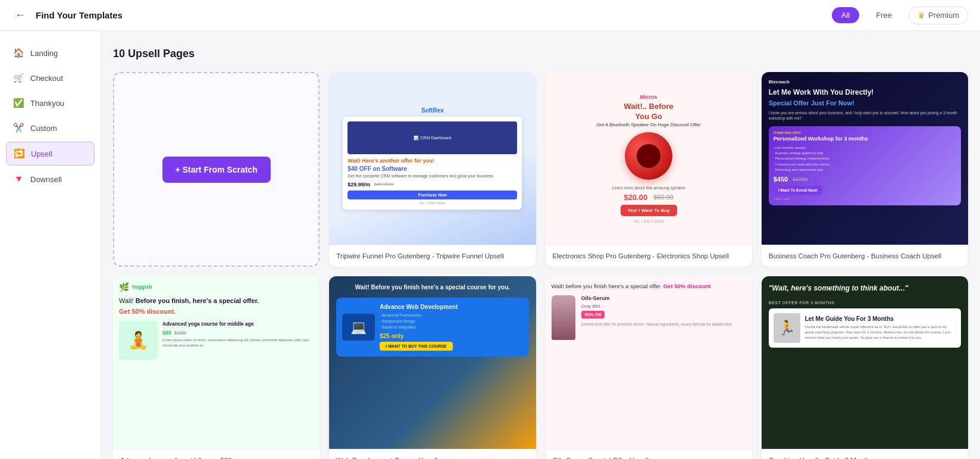 The image size is (980, 459). Describe the element at coordinates (865, 256) in the screenshot. I see `template-label-bizcoach: Business Coach Pro Gutenberg - Business …` at that location.